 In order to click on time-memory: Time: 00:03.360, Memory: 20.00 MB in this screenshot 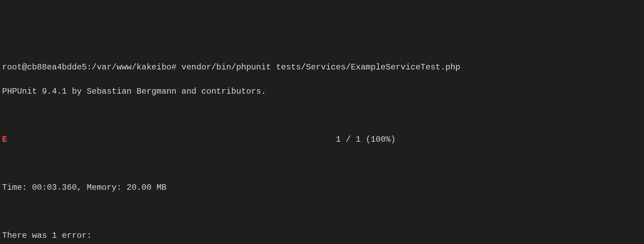, I will do `click(322, 188)`.